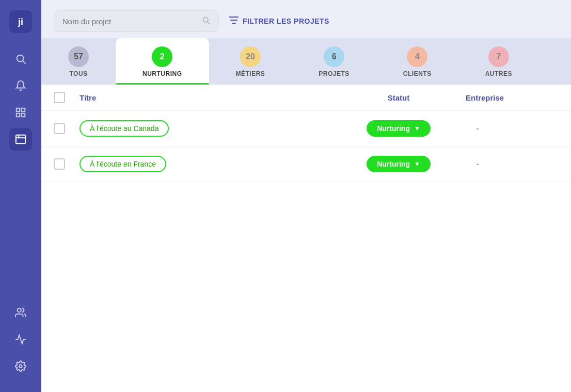 This screenshot has width=571, height=392. Describe the element at coordinates (399, 128) in the screenshot. I see `row-status-btn-0: Nurturing ▼` at that location.